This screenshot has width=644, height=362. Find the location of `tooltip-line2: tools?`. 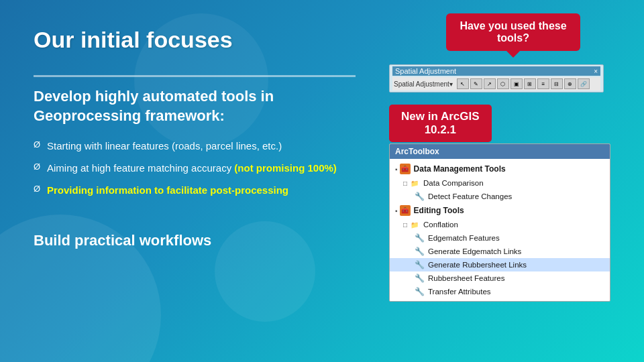

tooltip-line2: tools? is located at coordinates (513, 38).